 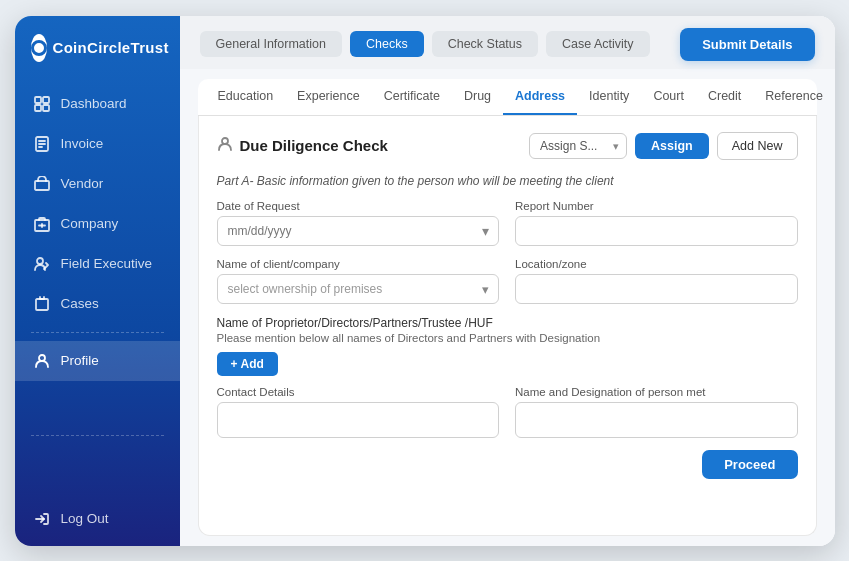 I want to click on tab-address: Address, so click(x=540, y=97).